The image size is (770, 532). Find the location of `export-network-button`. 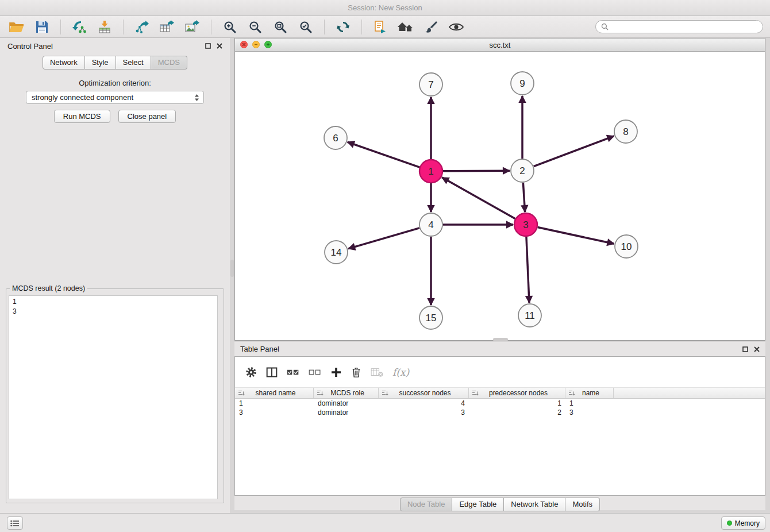

export-network-button is located at coordinates (142, 27).